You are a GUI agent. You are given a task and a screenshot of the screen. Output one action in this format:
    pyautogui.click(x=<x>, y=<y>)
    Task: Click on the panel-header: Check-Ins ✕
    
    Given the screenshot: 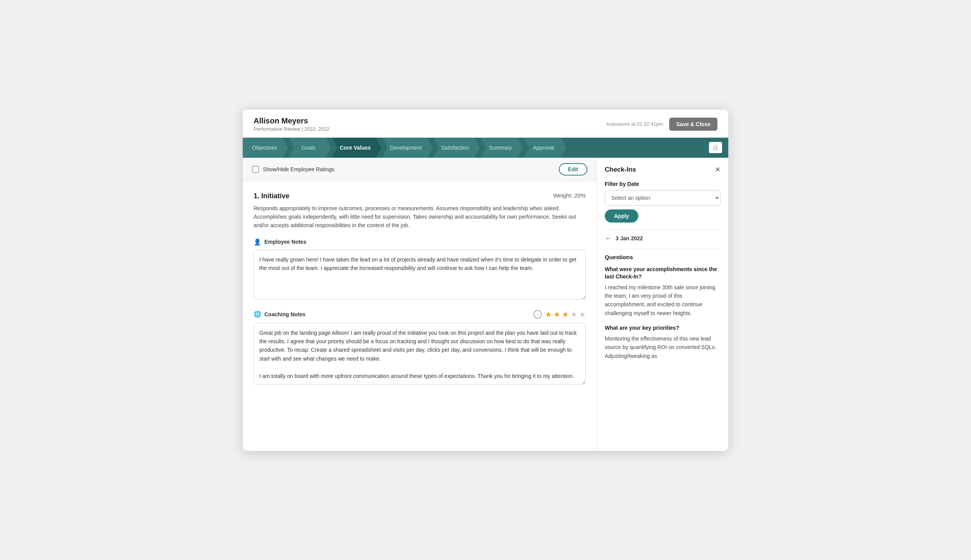 What is the action you would take?
    pyautogui.click(x=663, y=170)
    